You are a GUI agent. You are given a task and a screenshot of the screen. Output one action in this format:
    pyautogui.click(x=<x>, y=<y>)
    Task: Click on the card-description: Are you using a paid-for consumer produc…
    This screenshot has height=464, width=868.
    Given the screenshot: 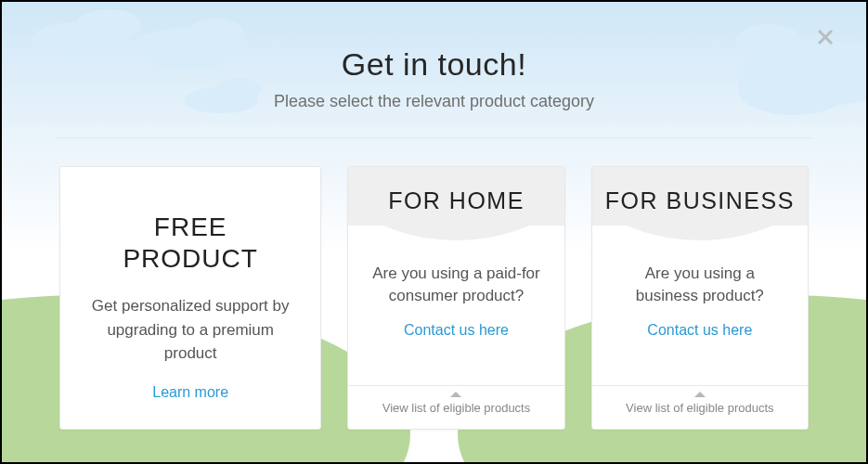 What is the action you would take?
    pyautogui.click(x=456, y=285)
    